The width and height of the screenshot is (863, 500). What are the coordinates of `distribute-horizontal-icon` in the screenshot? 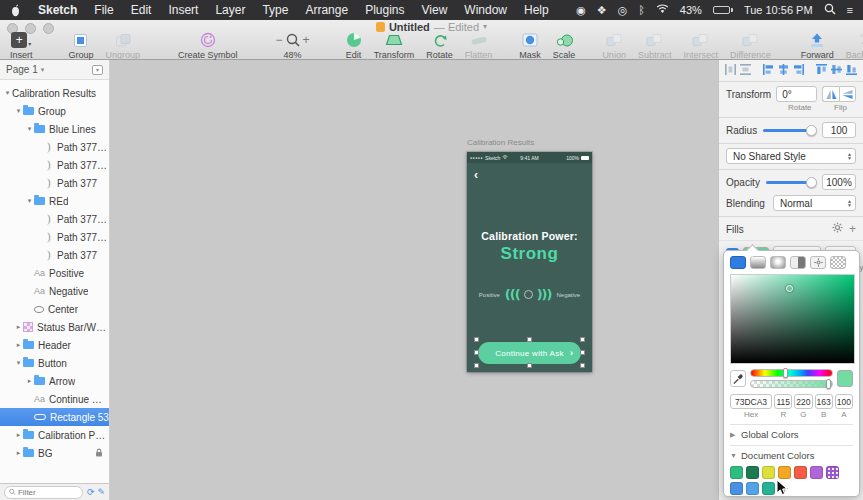 It's located at (730, 70).